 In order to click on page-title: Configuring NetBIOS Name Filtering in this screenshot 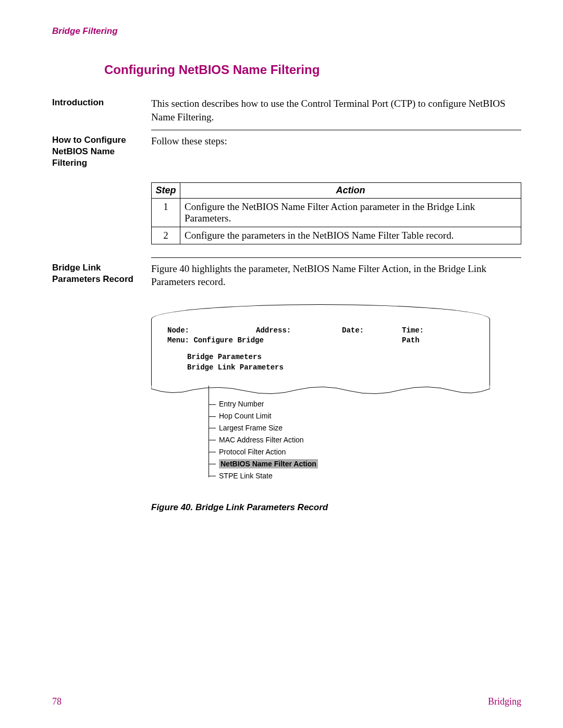, I will do `click(313, 70)`.